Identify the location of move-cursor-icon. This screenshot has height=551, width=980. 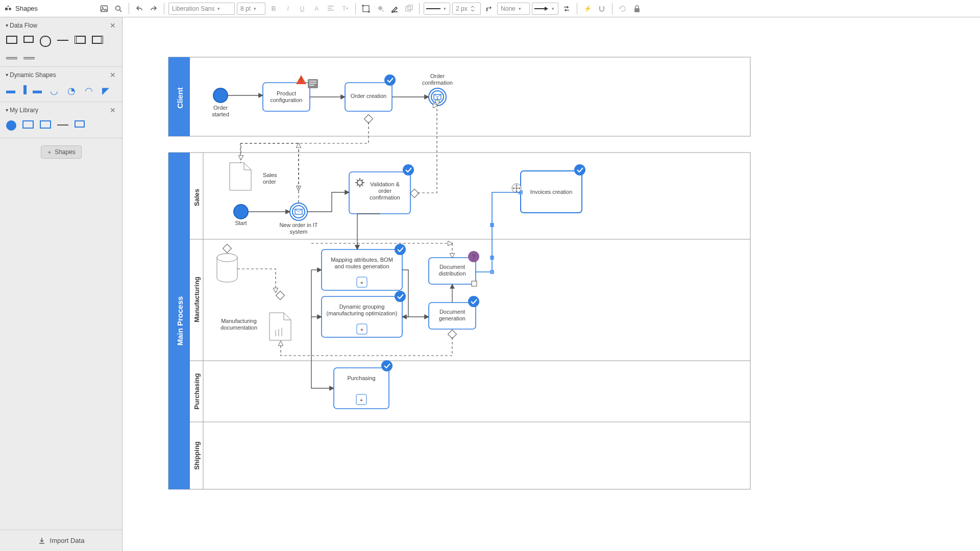
(517, 188).